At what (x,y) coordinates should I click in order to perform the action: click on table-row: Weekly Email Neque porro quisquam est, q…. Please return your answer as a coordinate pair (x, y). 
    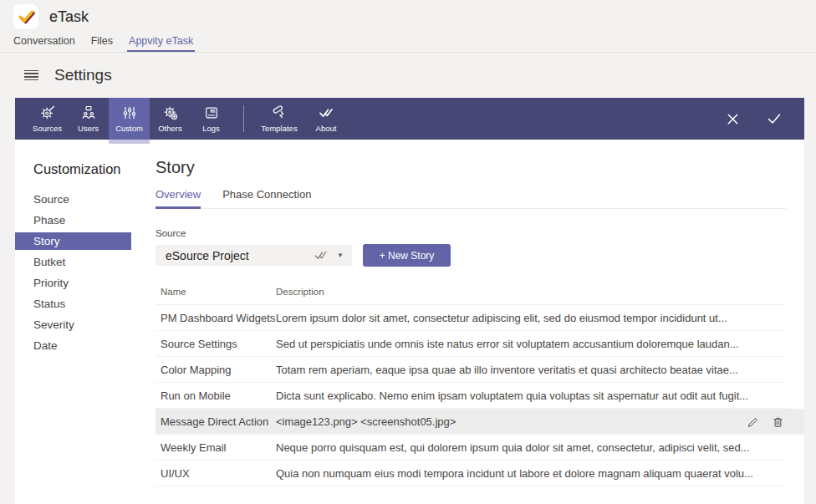
    Looking at the image, I should click on (471, 448).